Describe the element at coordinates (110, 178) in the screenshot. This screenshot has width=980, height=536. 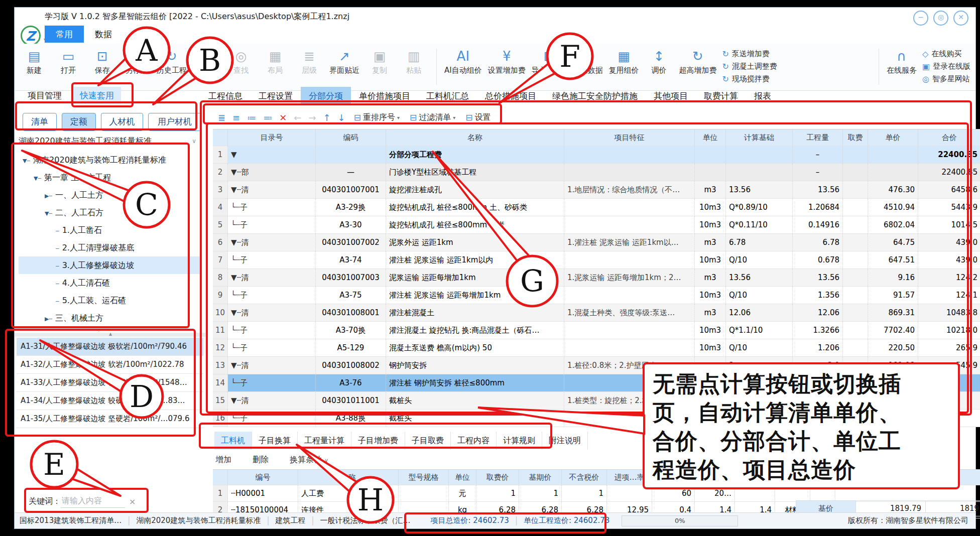
I see `tree-node: ▼┄第一章 土石方工程` at that location.